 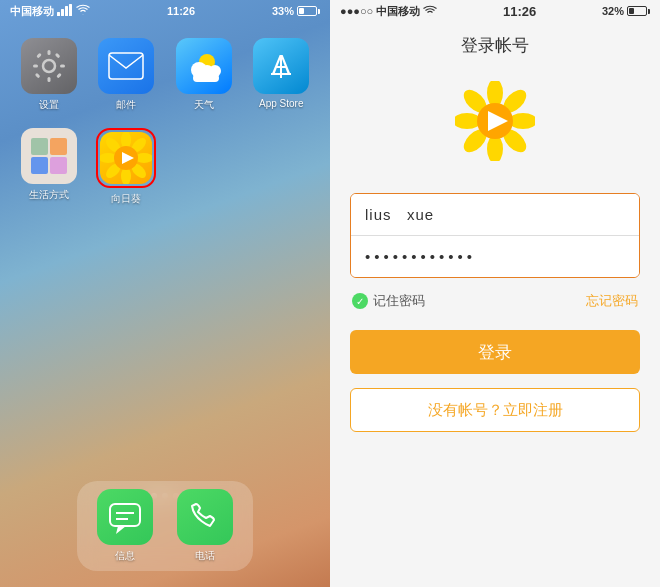 I want to click on login-button: 登录, so click(x=495, y=352).